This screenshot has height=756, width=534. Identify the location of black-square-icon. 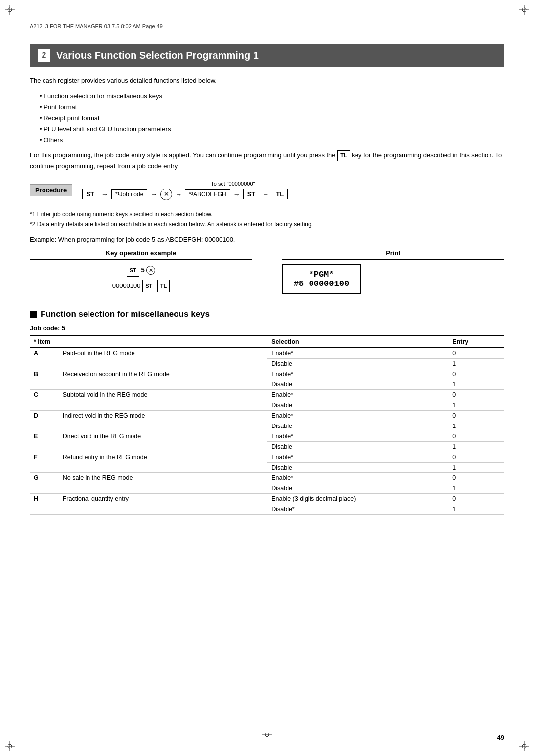
(33, 314).